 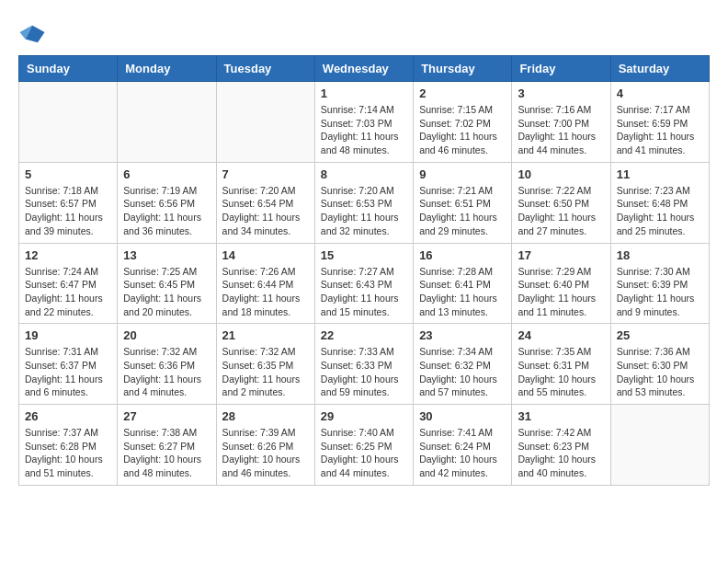 I want to click on day-info: Sunrise: 7:40 AM Sunset: 6:25 PM Dayligh…, so click(x=364, y=453).